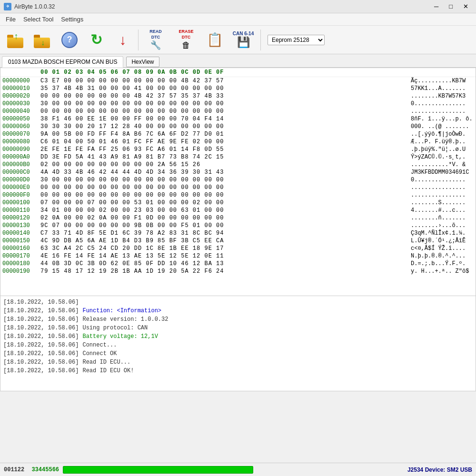 This screenshot has height=476, width=476. Describe the element at coordinates (158, 470) in the screenshot. I see `status-progress-bar` at that location.